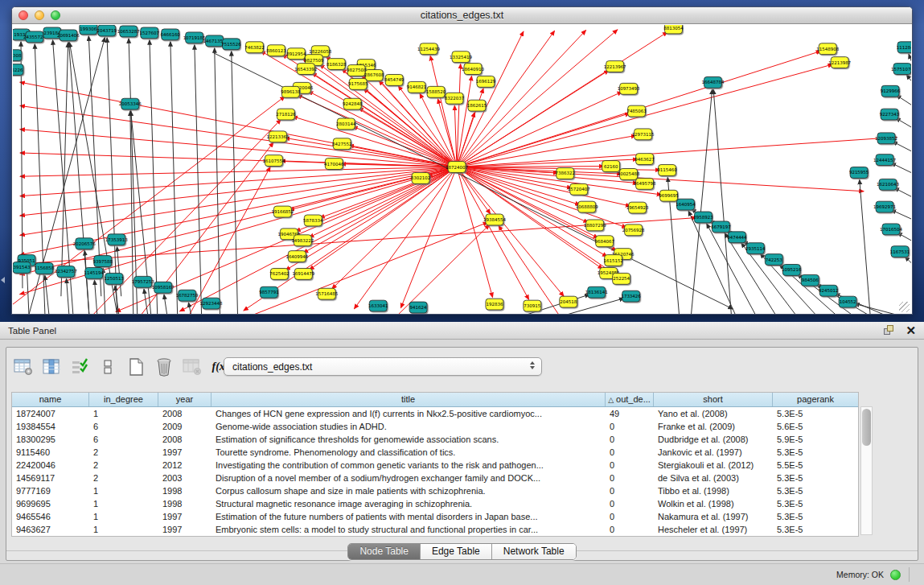  What do you see at coordinates (587, 207) in the screenshot?
I see `graph-node: 10688809` at bounding box center [587, 207].